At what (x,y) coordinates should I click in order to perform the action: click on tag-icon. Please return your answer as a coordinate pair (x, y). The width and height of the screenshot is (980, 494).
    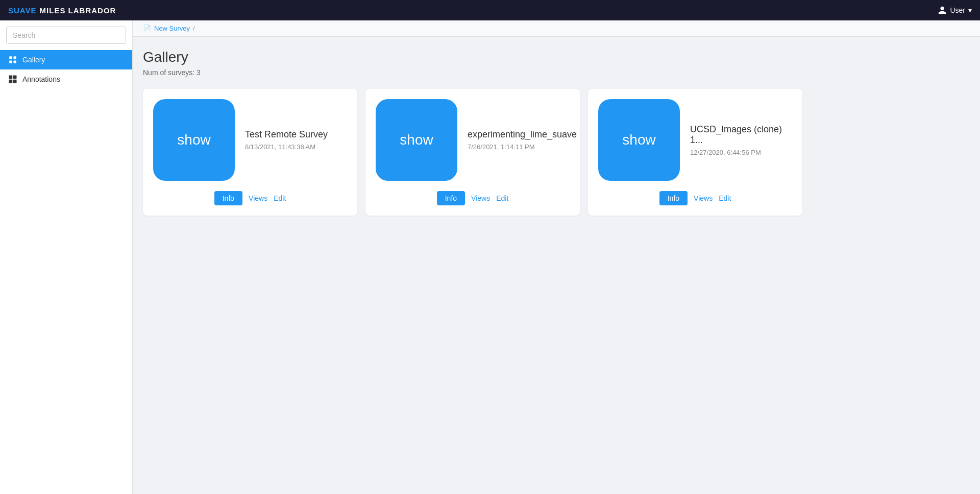
    Looking at the image, I should click on (13, 79).